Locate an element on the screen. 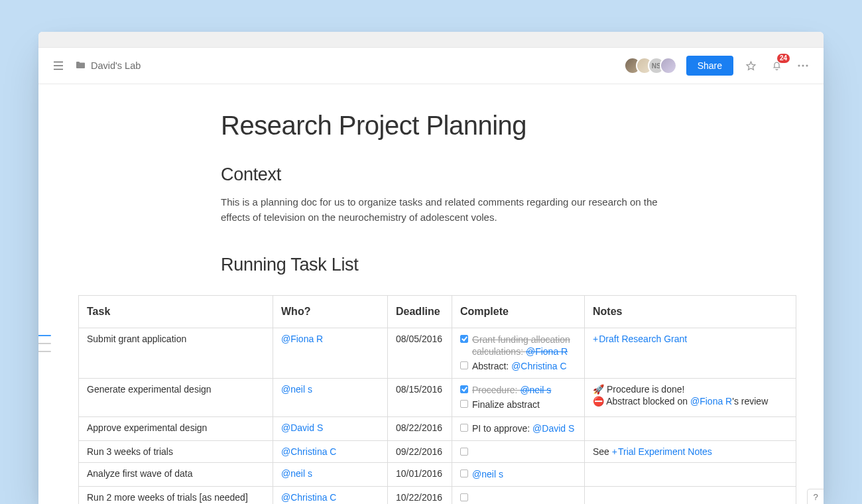 The height and width of the screenshot is (504, 862). cell-deadline: 10/22/2016 is located at coordinates (420, 495).